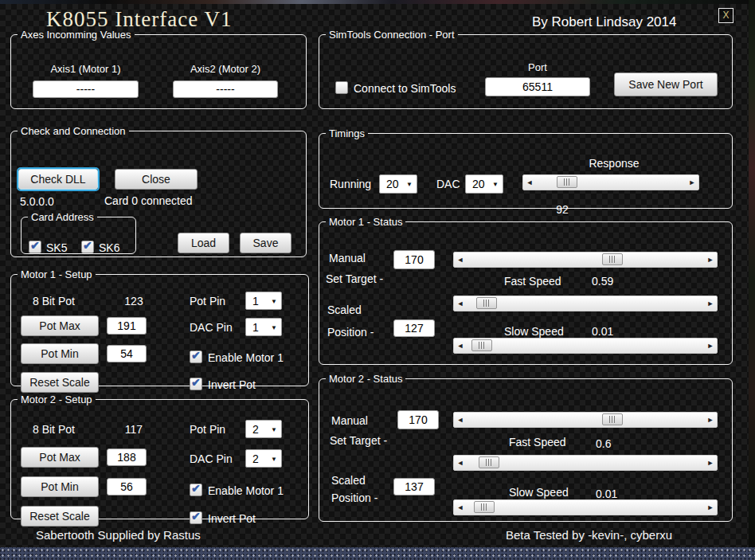 The height and width of the screenshot is (560, 755). I want to click on pot-pin-dropdown-m2: 2 ▼, so click(264, 429).